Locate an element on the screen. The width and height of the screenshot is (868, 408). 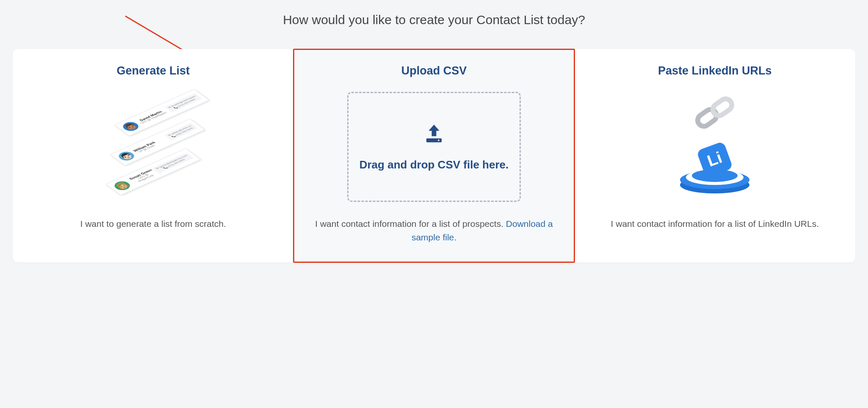
contact-phone: (213) 555-5555 is located at coordinates (174, 164).